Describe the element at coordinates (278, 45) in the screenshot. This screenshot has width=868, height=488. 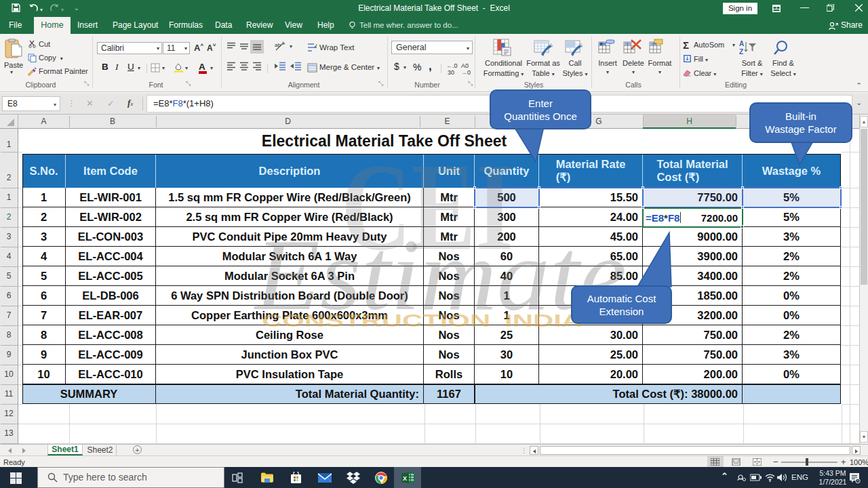
I see `svg-text: ab` at that location.